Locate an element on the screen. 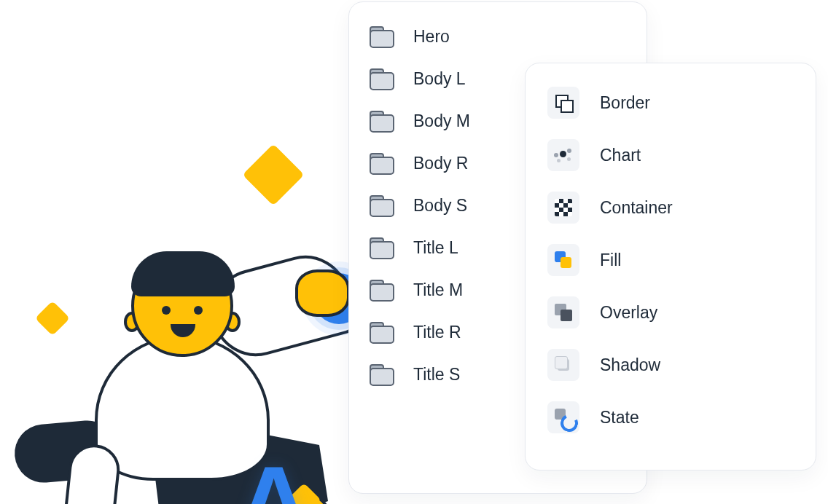 This screenshot has height=504, width=828. style-label: Chart is located at coordinates (620, 156).